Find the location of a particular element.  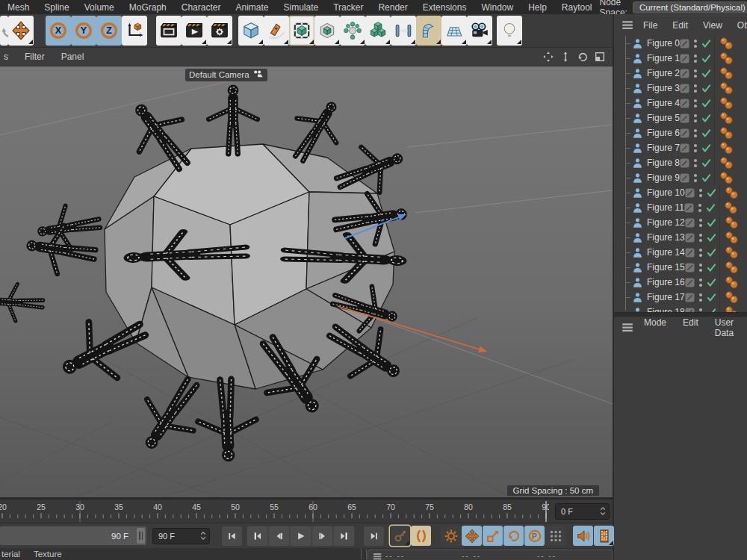

timeline-ruler: 202530354045505560657075808590 is located at coordinates (275, 511).